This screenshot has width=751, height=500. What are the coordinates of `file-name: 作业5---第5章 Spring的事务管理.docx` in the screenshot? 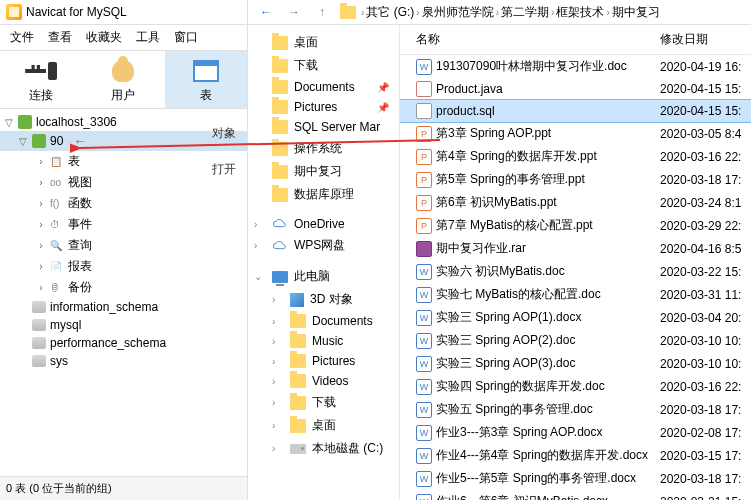 It's located at (536, 478).